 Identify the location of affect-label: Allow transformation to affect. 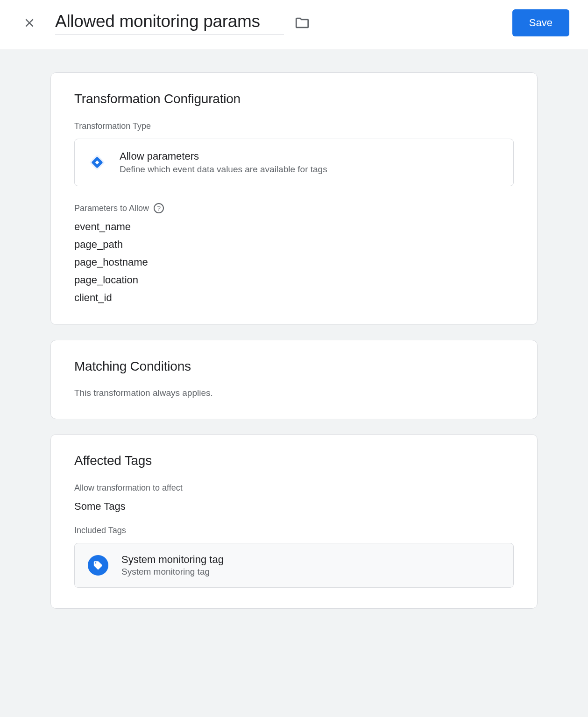
(294, 488).